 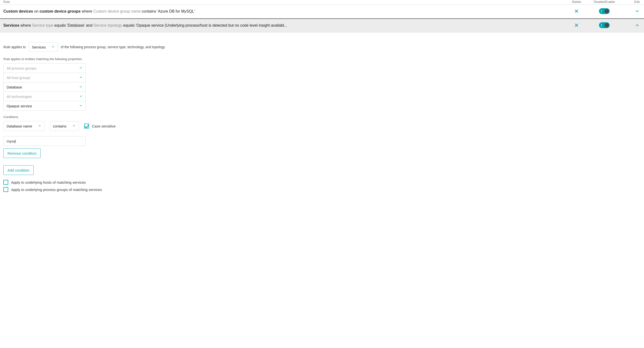 I want to click on rule-row: Services where Service type equals 'Data…, so click(x=322, y=26).